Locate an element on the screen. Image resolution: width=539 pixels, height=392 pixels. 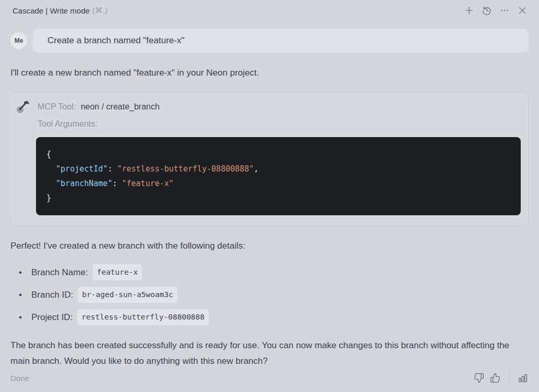
assistant-closing-text: The branch has been created successfully… is located at coordinates (269, 353).